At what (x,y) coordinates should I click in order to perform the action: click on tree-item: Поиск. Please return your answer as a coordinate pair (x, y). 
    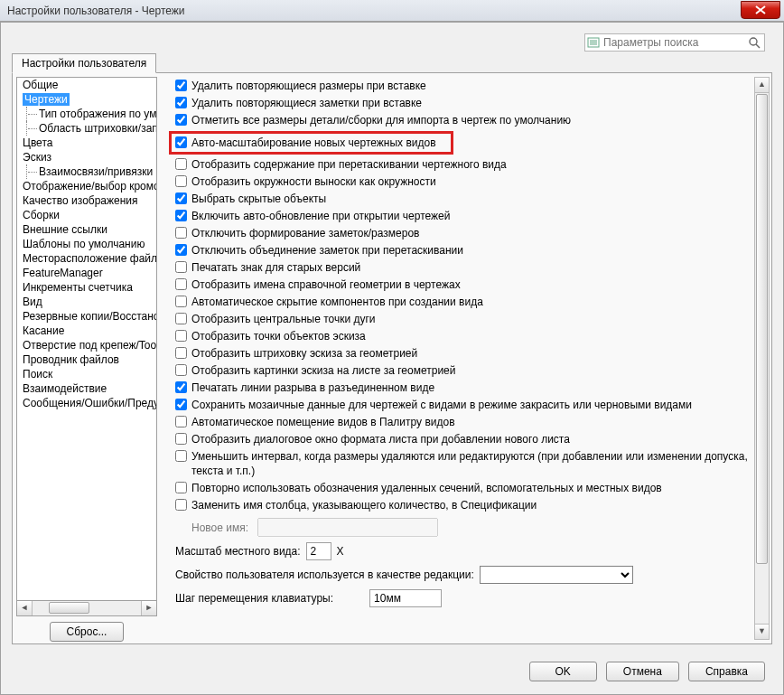
    Looking at the image, I should click on (87, 374).